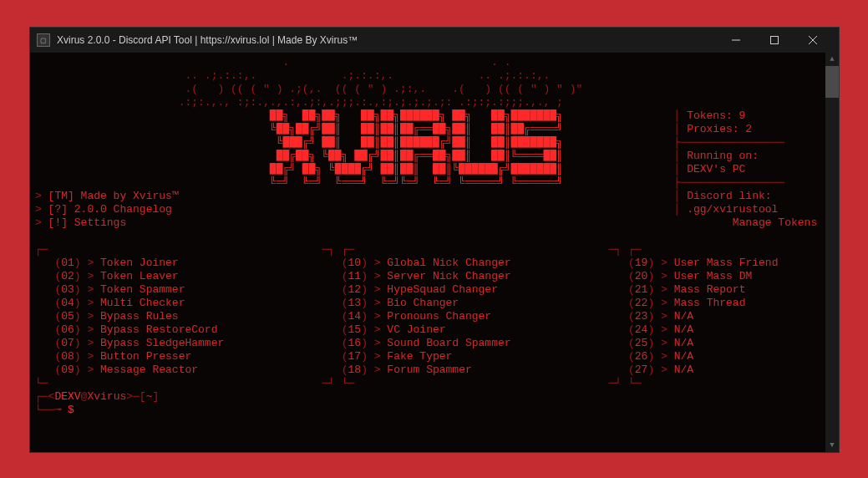  What do you see at coordinates (68, 369) in the screenshot?
I see `menu-option-number: 09` at bounding box center [68, 369].